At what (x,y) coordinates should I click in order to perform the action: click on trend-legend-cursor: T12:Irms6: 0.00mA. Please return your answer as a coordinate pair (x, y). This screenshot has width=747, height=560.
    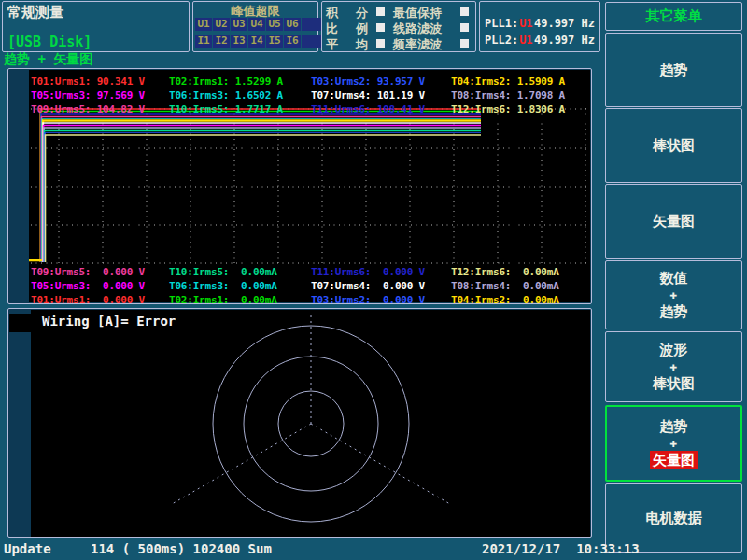
    Looking at the image, I should click on (505, 273).